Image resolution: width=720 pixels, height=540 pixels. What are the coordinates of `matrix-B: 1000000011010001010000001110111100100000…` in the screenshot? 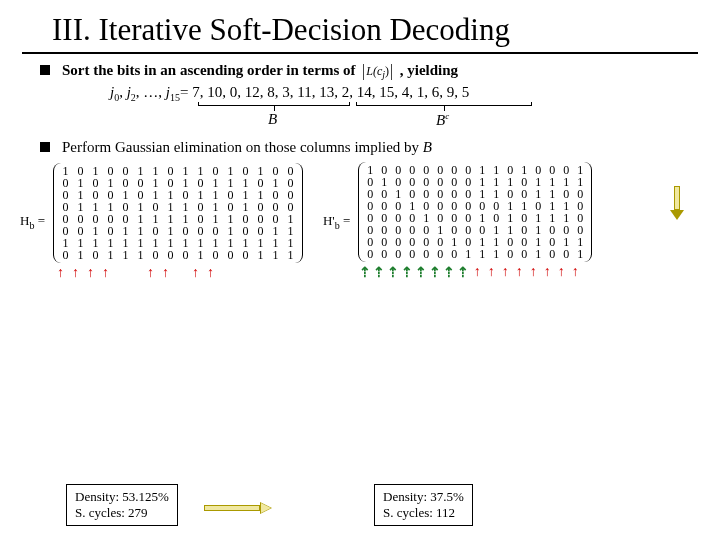 It's located at (475, 222).